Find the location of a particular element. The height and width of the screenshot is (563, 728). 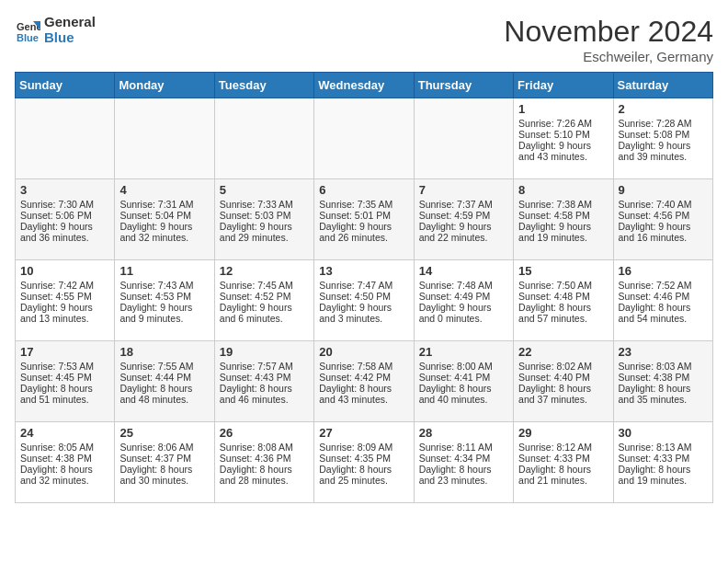

daylight-text: Daylight: 9 hours and 22 minutes. is located at coordinates (463, 232).